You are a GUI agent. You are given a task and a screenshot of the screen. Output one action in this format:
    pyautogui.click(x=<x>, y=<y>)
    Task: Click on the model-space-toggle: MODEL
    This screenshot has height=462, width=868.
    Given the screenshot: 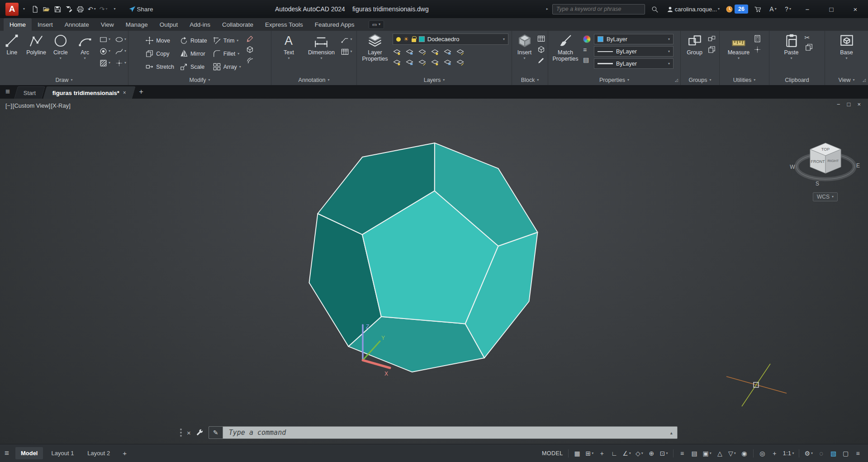 What is the action you would take?
    pyautogui.click(x=552, y=453)
    